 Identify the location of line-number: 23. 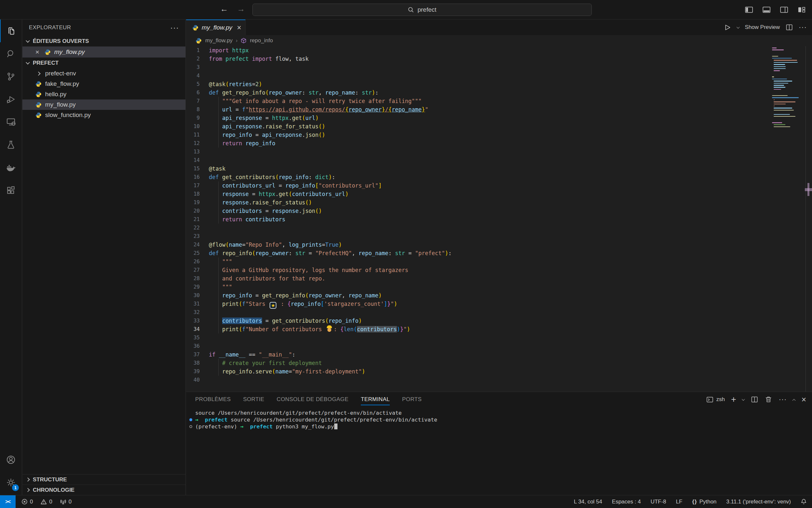
(197, 237).